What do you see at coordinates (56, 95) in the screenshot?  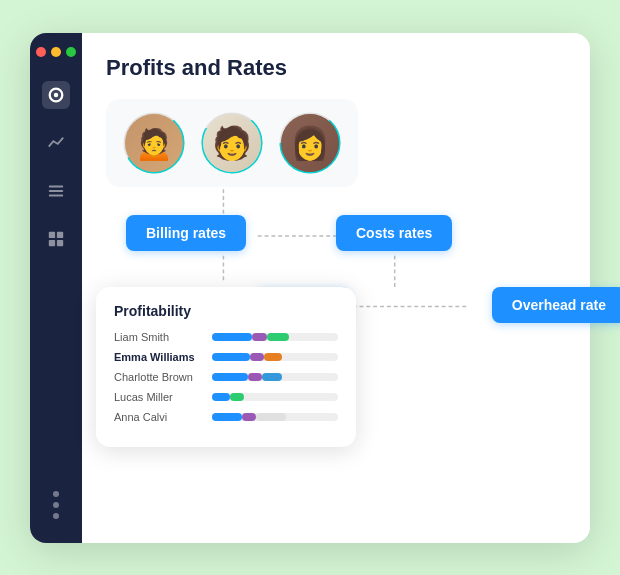 I see `sidebar-item-home` at bounding box center [56, 95].